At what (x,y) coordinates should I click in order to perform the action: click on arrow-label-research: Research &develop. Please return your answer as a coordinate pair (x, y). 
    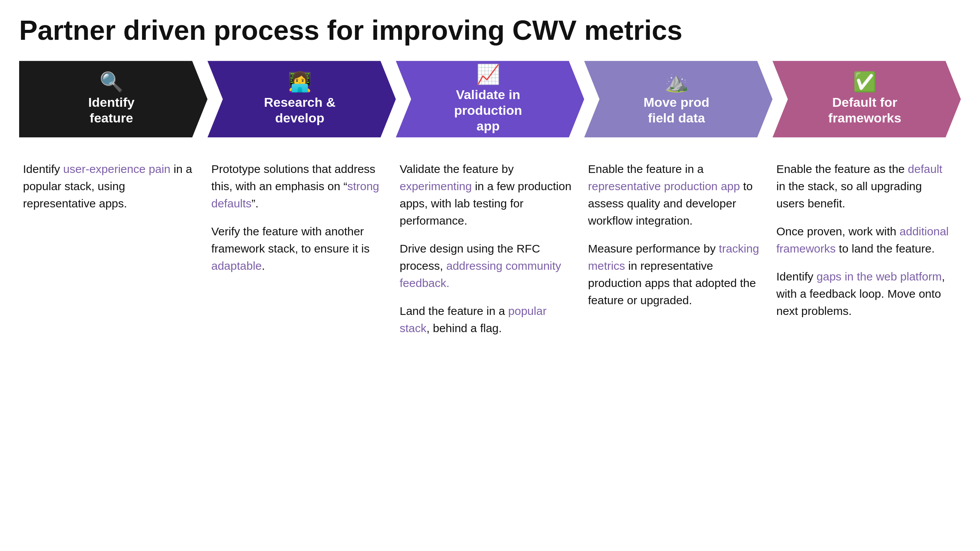
    Looking at the image, I should click on (299, 110).